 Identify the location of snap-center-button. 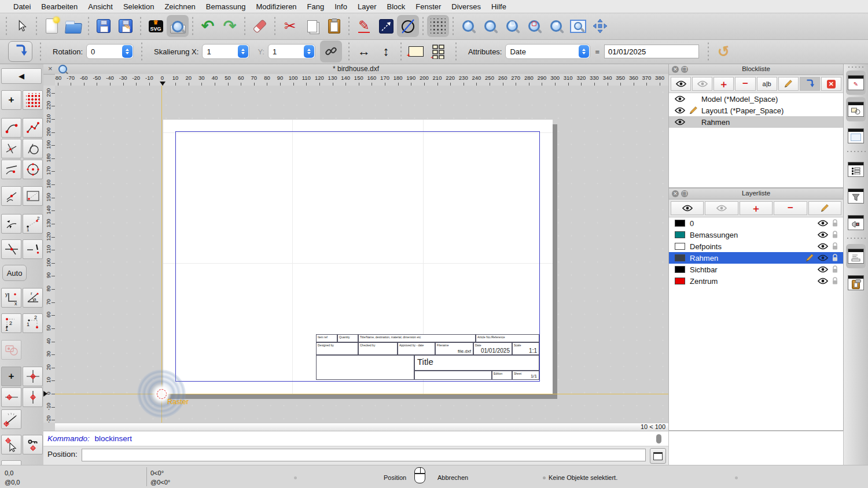
(32, 169).